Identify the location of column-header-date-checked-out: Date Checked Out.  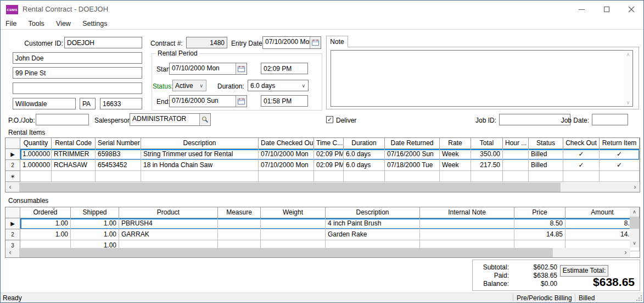
(287, 144).